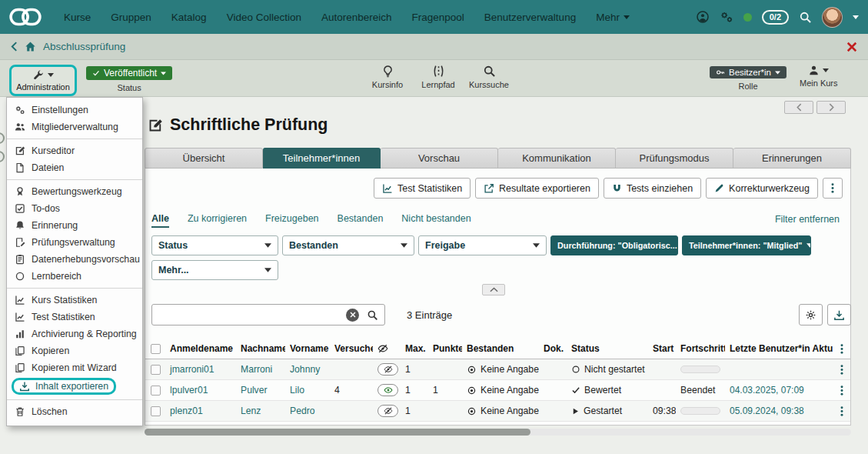 The width and height of the screenshot is (868, 454). What do you see at coordinates (351, 349) in the screenshot?
I see `col-versuche: Versuche` at bounding box center [351, 349].